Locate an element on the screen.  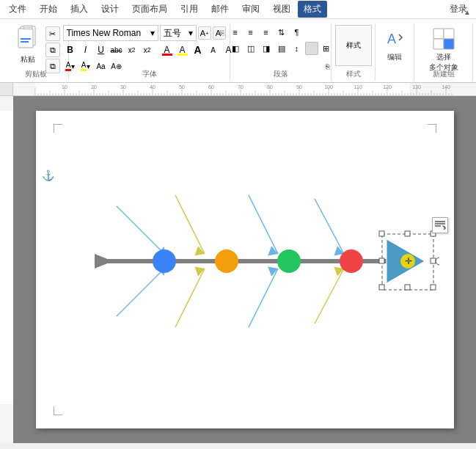
cut-button: ✂ is located at coordinates (53, 34).